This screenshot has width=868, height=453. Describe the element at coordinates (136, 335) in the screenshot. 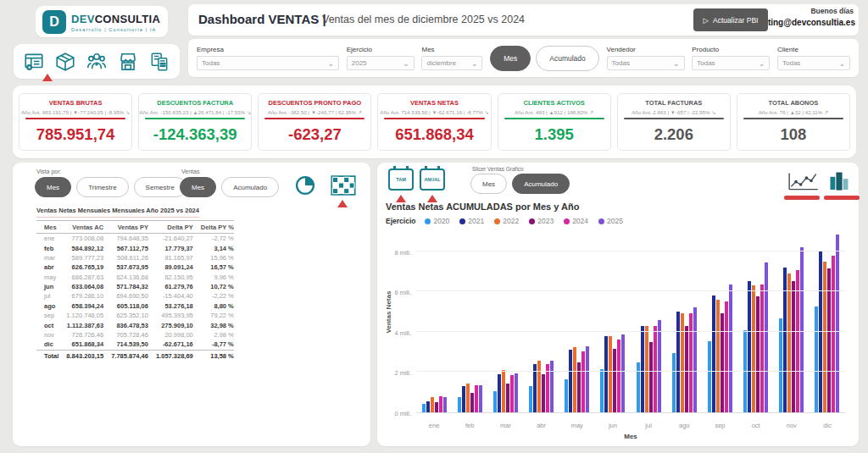

I see `table-row-nov: nov726.726,46705.728,4620.998,002,98 %` at that location.